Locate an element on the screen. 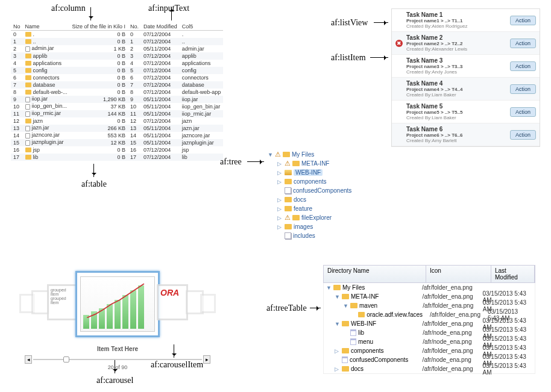 This screenshot has width=551, height=392. col-no: No is located at coordinates (17, 26).